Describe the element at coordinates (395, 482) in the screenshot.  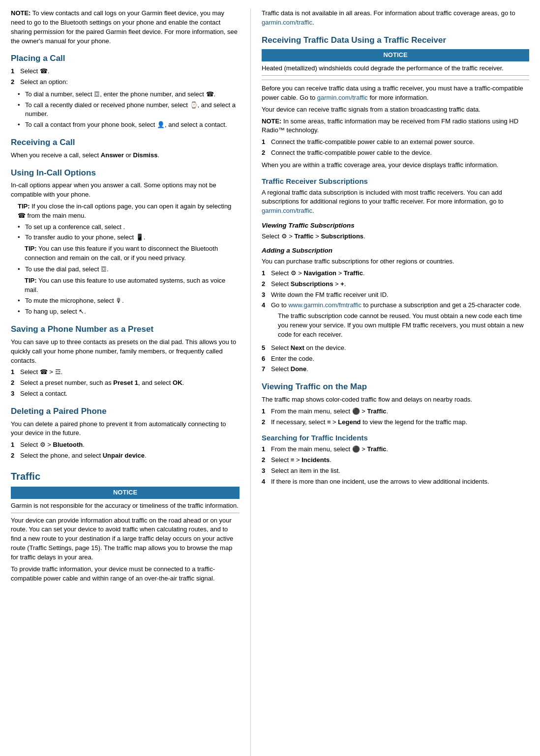
I see `step-item: 4 If there is more than one incident, us…` at that location.